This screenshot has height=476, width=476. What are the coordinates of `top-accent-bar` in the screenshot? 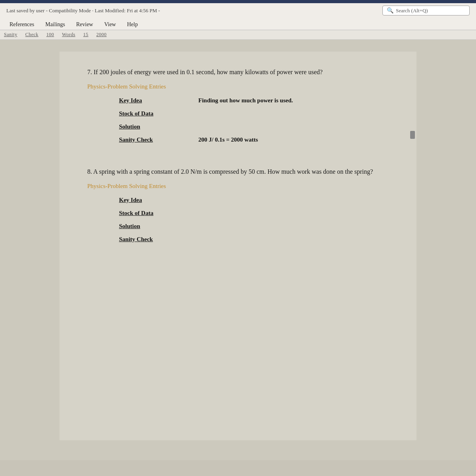 It's located at (238, 2).